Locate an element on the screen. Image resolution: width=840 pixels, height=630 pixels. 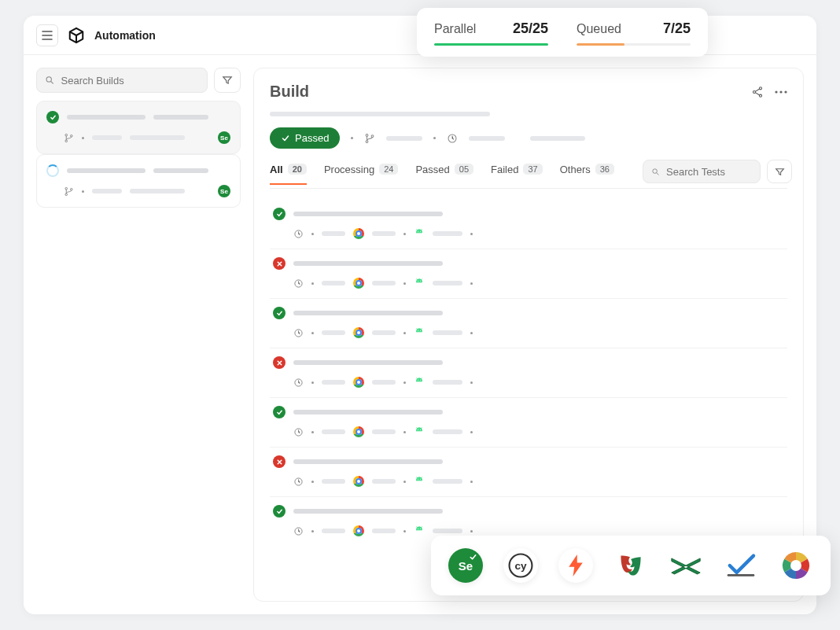
status-pill: Passed is located at coordinates (305, 138).